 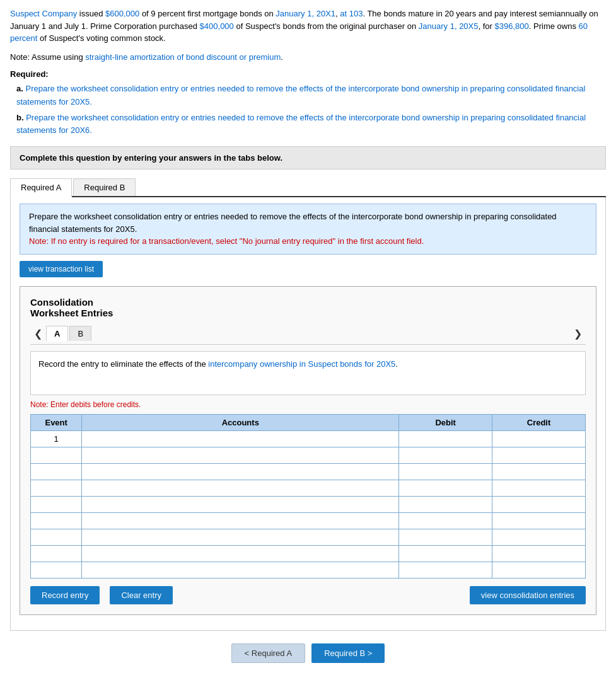 What do you see at coordinates (269, 653) in the screenshot?
I see `prev-required-a-btn: < Required A` at bounding box center [269, 653].